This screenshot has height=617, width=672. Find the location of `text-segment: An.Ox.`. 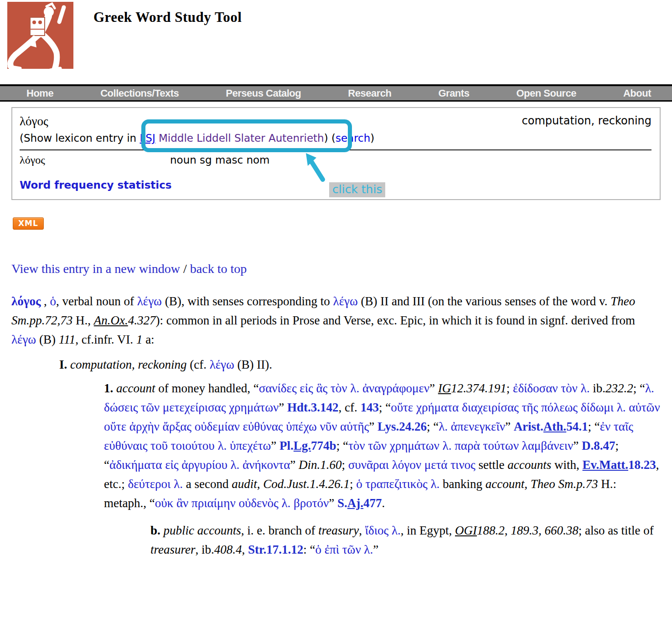

text-segment: An.Ox. is located at coordinates (111, 320).